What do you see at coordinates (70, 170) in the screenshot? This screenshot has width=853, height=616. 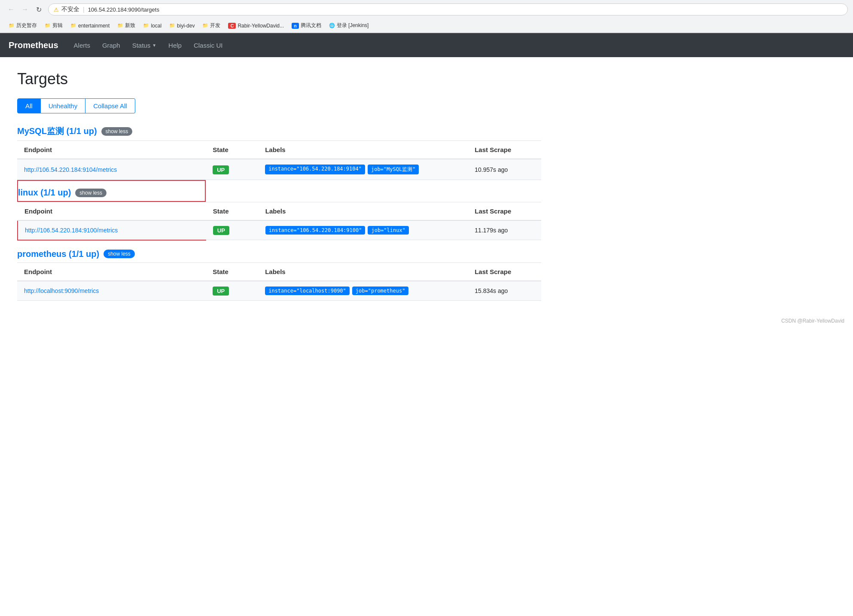 I see `mysql-endpoint-link: http://106.54.220.184:9104/metrics` at bounding box center [70, 170].